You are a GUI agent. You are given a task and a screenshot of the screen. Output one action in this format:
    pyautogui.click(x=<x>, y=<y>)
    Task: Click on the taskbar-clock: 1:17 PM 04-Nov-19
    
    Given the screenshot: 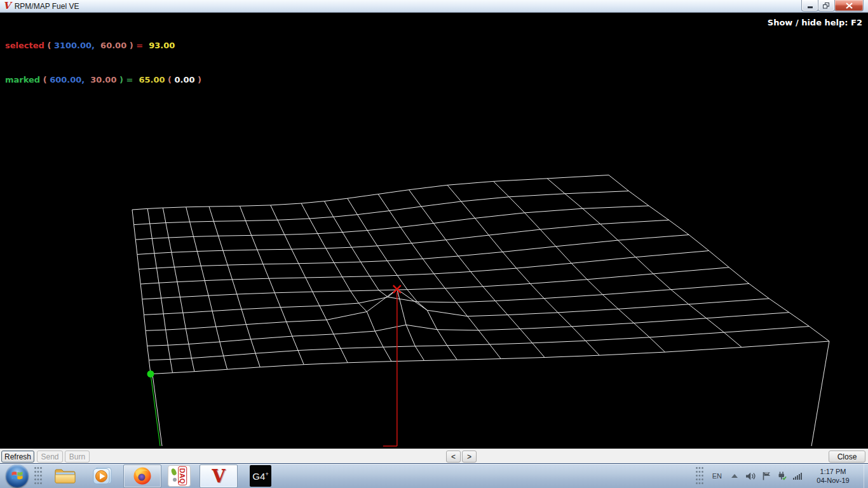 What is the action you would take?
    pyautogui.click(x=833, y=476)
    